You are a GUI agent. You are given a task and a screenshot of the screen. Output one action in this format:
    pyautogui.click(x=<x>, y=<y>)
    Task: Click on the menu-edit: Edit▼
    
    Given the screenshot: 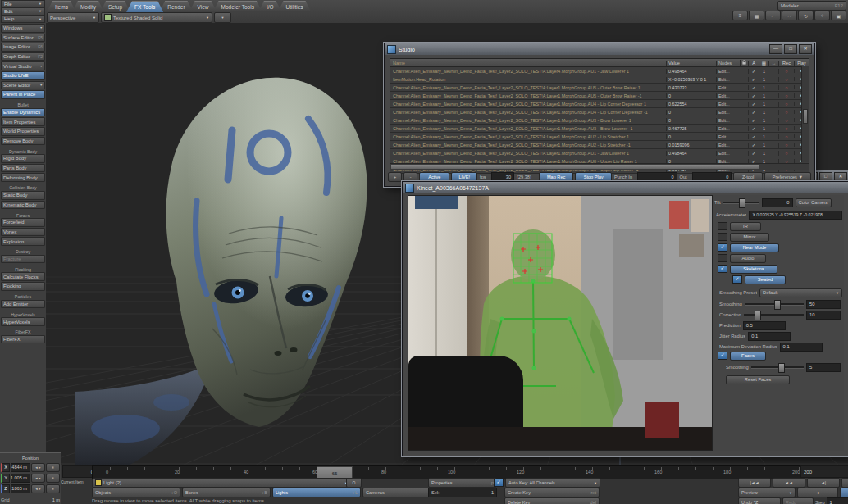 What is the action you would take?
    pyautogui.click(x=23, y=11)
    